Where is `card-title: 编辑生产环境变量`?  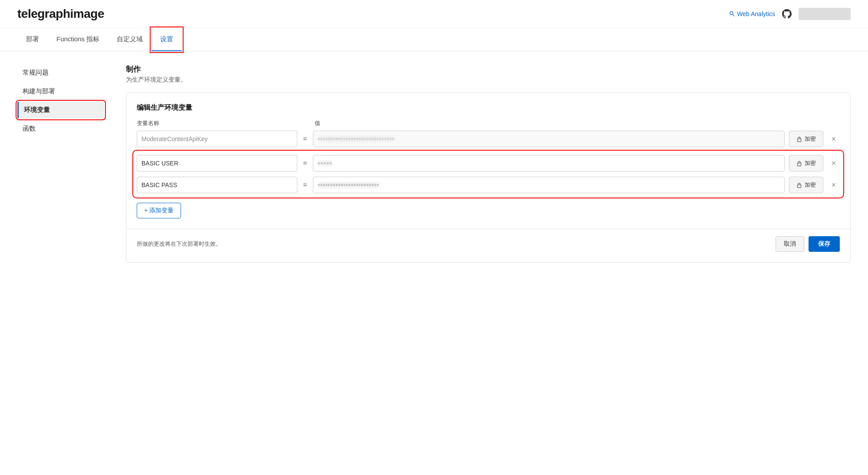 card-title: 编辑生产环境变量 is located at coordinates (488, 108).